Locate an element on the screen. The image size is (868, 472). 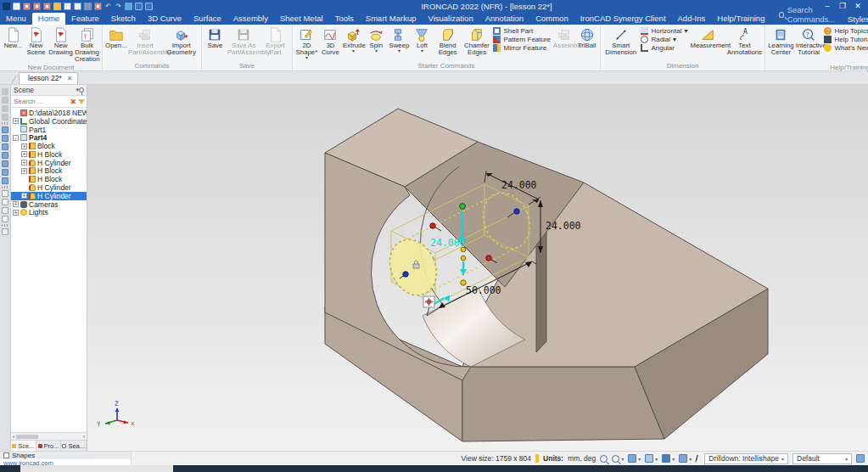
tab-close-icon: ✕ is located at coordinates (70, 78).